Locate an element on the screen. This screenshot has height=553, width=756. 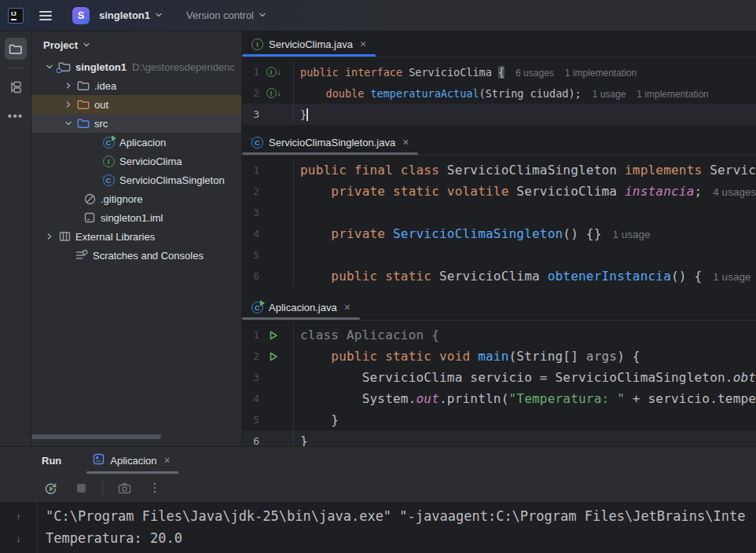
code-token: obtenerInstancia is located at coordinates (745, 377).